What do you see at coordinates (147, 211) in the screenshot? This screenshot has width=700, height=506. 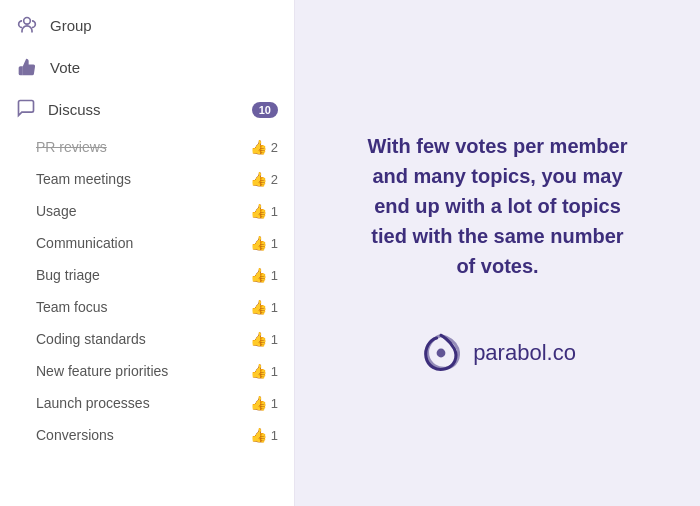 I see `list-item: Usage 👍 1` at bounding box center [147, 211].